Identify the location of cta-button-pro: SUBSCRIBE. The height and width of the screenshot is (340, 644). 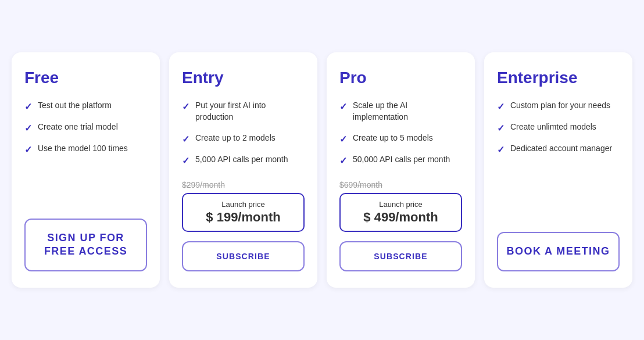
(401, 256).